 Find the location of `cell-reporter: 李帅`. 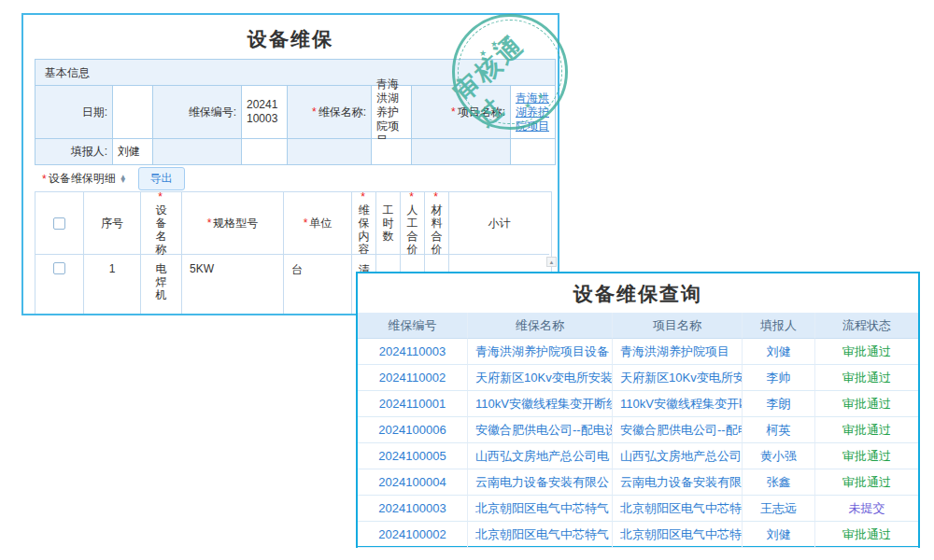

cell-reporter: 李帅 is located at coordinates (779, 378).